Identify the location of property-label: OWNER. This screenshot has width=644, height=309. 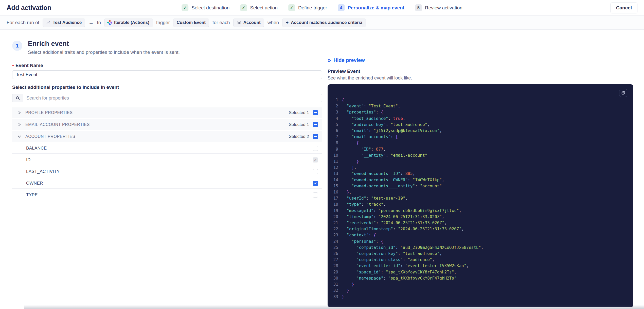
(34, 183).